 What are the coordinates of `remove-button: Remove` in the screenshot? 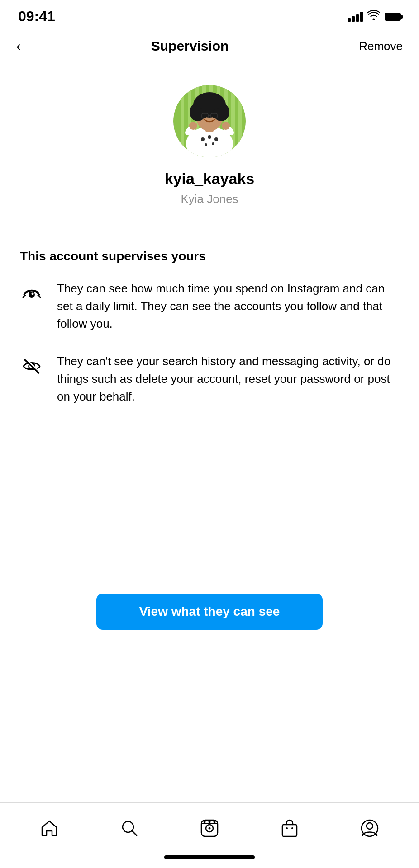 It's located at (381, 46).